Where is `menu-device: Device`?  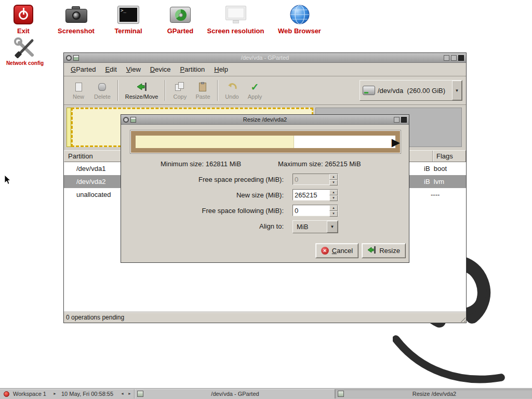
menu-device: Device is located at coordinates (161, 70).